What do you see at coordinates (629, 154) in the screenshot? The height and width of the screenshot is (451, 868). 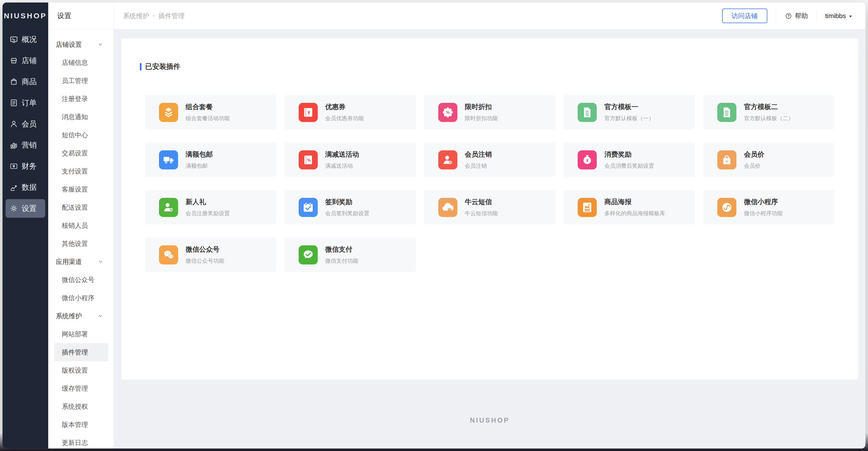 I see `plugin-title: 消费奖励` at bounding box center [629, 154].